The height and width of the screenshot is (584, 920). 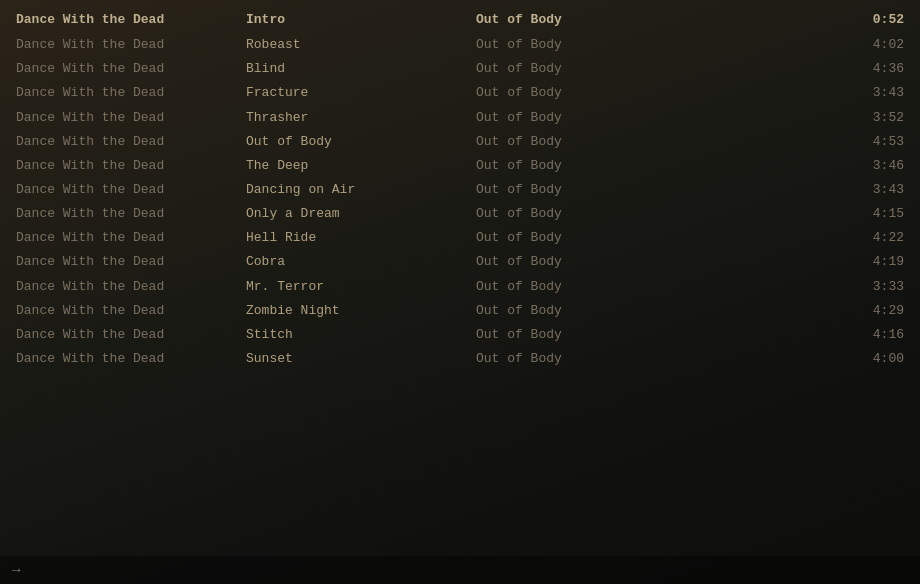 I want to click on track-title: Sunset, so click(x=361, y=359).